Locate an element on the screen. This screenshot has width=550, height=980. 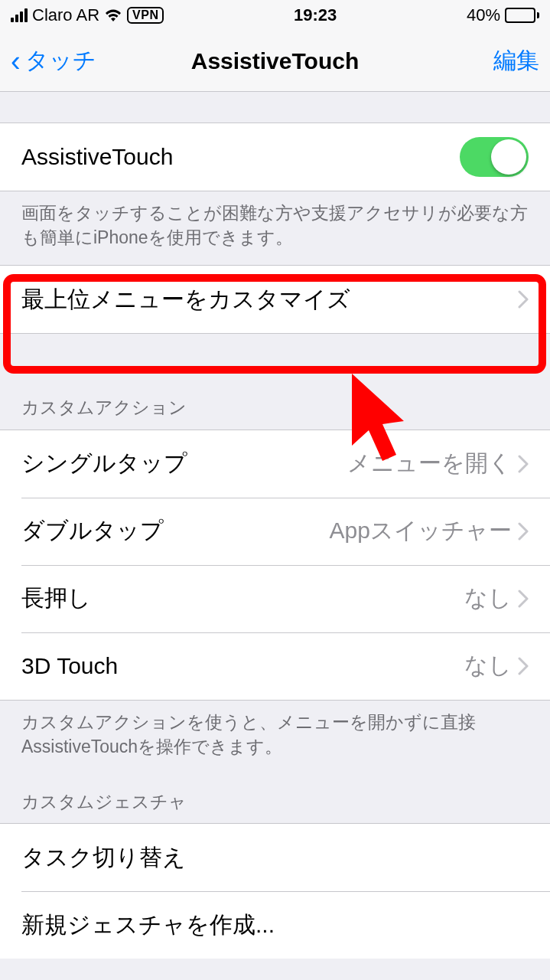
cell-label: 新規ジェスチャを作成... is located at coordinates (148, 925).